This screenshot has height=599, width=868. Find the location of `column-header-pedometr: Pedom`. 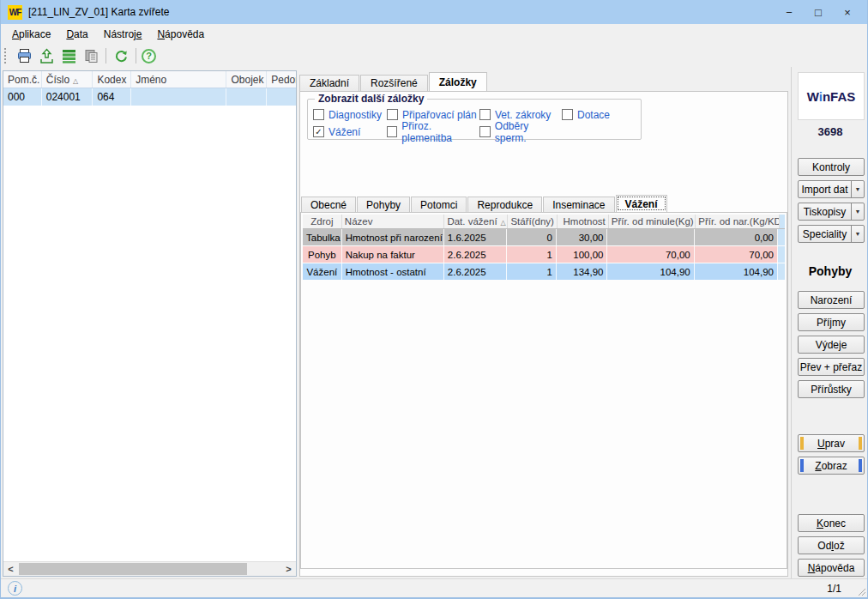

column-header-pedometr: Pedom is located at coordinates (281, 79).